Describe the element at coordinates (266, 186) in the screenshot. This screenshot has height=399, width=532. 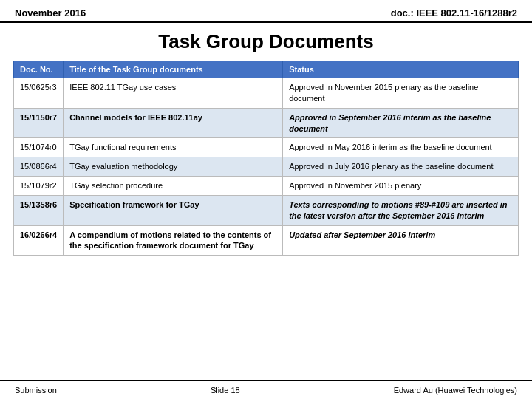
I see `table-row: 15/1079r2TGay selection procedureApprove…` at that location.